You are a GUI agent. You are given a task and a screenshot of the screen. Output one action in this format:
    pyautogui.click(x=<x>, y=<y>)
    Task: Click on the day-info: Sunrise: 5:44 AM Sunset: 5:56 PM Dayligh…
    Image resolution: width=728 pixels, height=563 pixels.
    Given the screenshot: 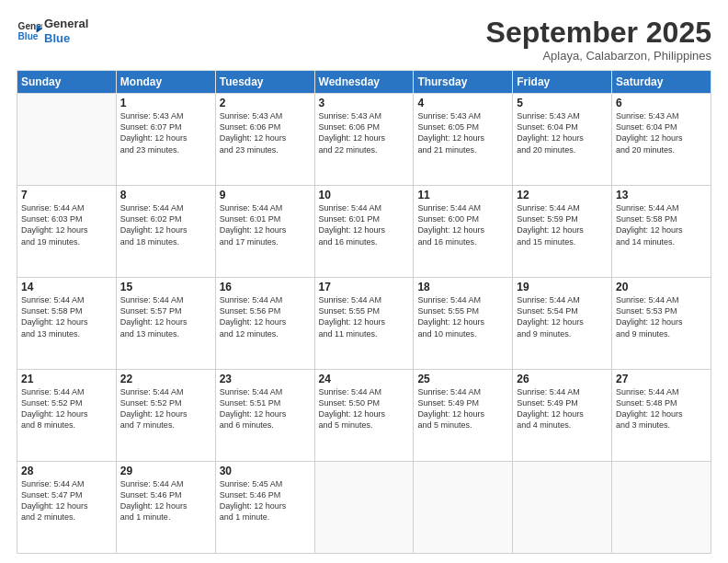 What is the action you would take?
    pyautogui.click(x=265, y=316)
    